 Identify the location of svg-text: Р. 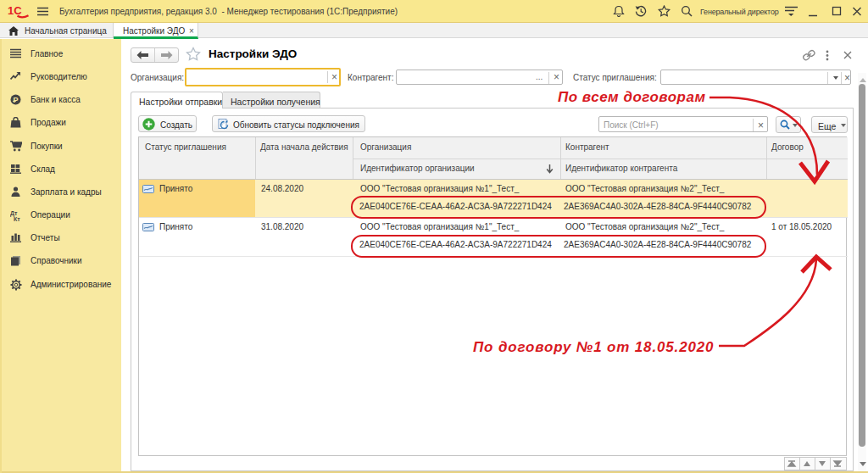
(15, 100).